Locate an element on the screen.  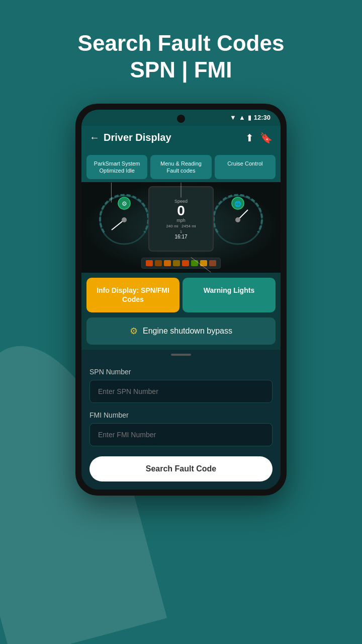
drag-handle is located at coordinates (181, 355).